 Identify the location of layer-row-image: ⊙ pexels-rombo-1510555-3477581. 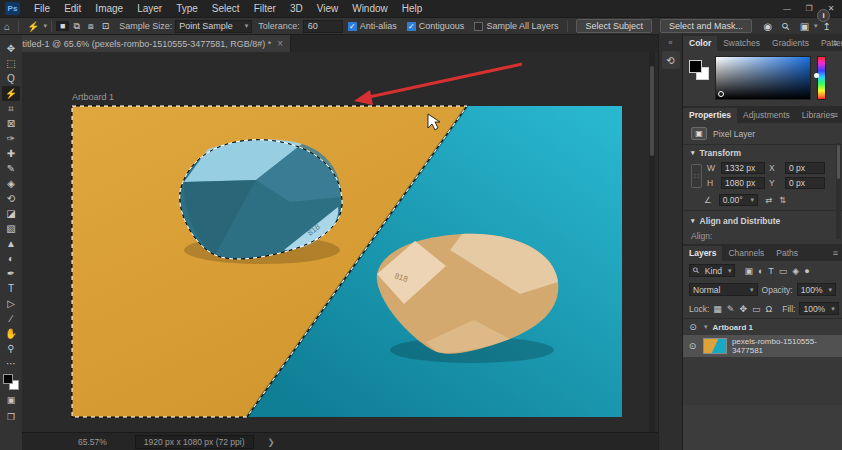
(762, 346).